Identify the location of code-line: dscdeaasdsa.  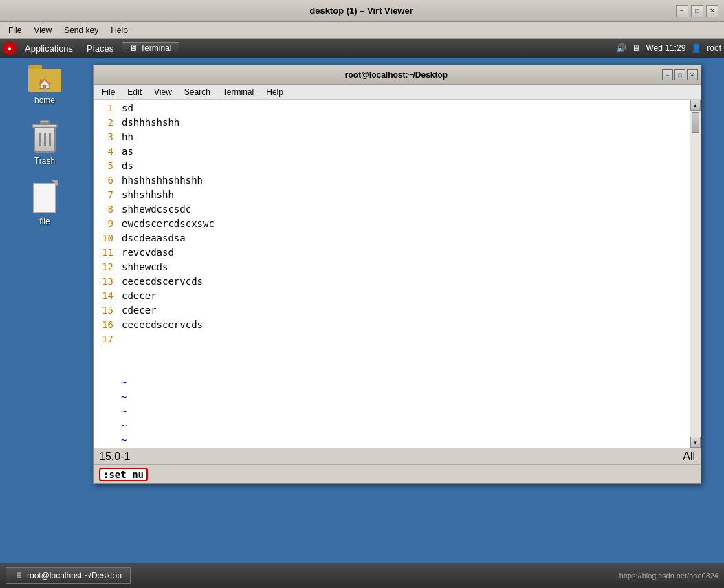
(404, 238).